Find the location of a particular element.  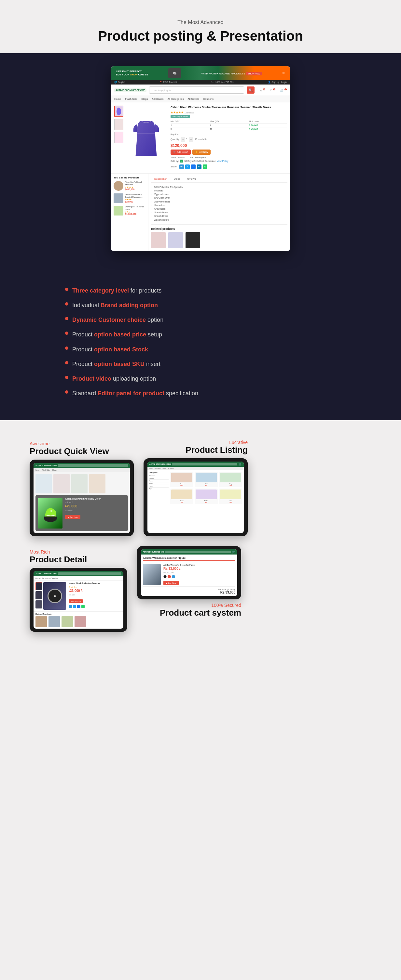

search-placeholder: I am shopping for... is located at coordinates (162, 90).